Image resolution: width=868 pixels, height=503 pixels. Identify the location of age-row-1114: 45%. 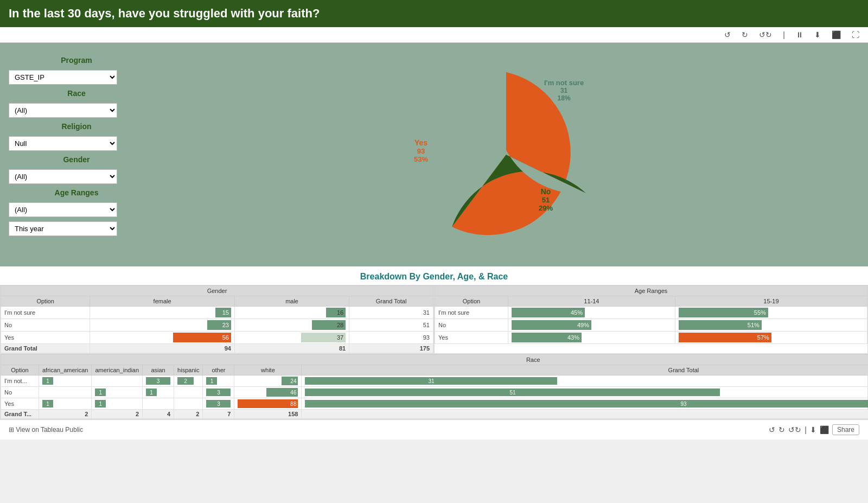
(591, 313).